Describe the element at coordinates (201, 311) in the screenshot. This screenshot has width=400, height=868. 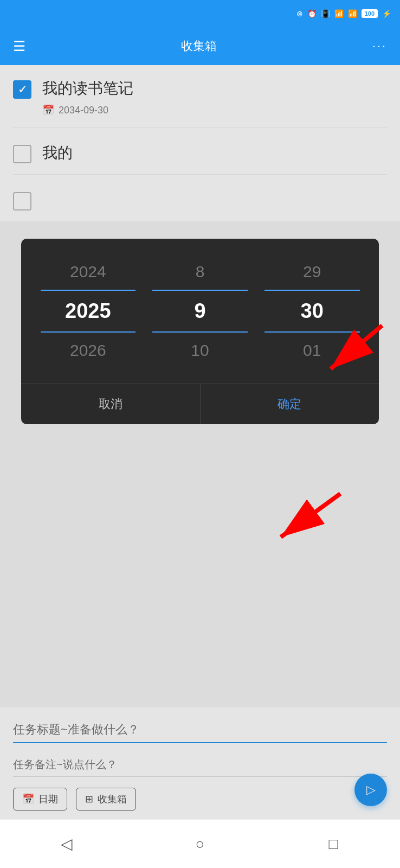
I see `month-selected: 9` at that location.